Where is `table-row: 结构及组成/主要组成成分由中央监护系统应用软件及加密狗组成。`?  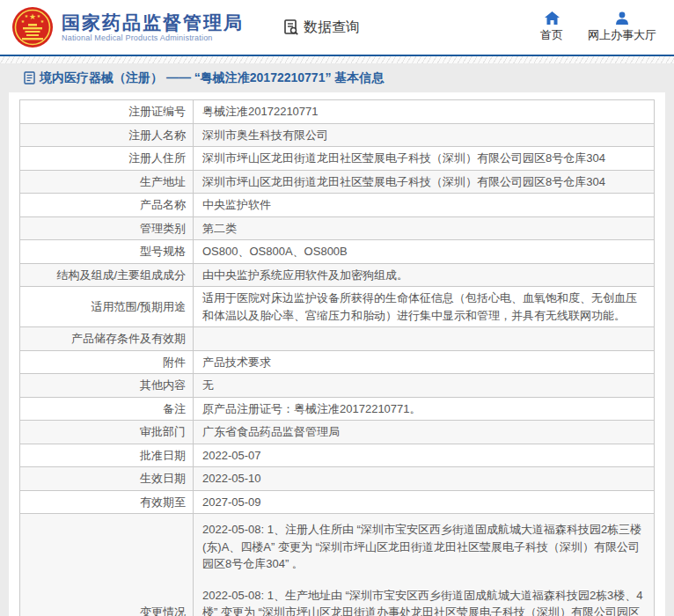 table-row: 结构及组成/主要组成成分由中央监护系统应用软件及加密狗组成。 is located at coordinates (338, 275).